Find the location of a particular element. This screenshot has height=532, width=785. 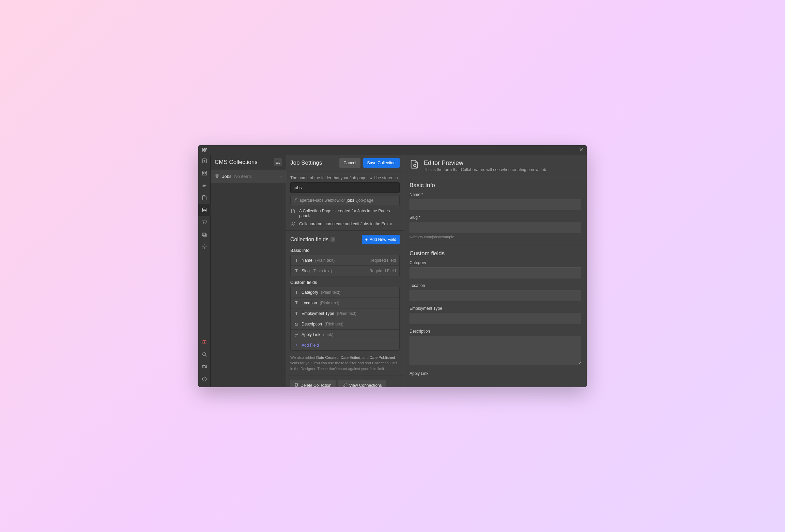

field-row: T Slug (Plain text) Required Field is located at coordinates (345, 271).